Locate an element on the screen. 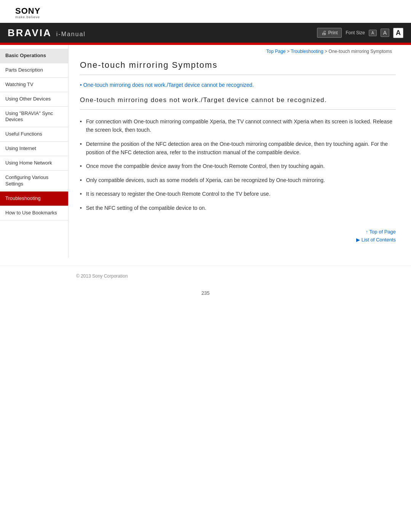 Image resolution: width=411 pixels, height=532 pixels. breadcrumb-current: One-touch mirroring Symptoms is located at coordinates (360, 51).